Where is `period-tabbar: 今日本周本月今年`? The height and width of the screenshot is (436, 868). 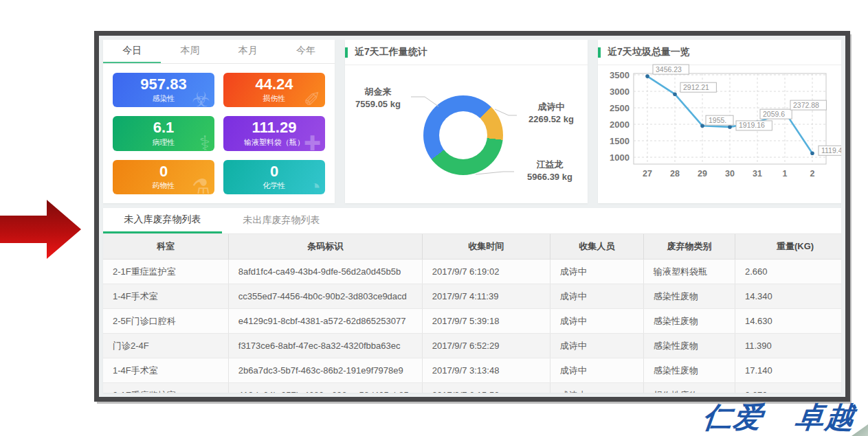 period-tabbar: 今日本周本月今年 is located at coordinates (219, 52).